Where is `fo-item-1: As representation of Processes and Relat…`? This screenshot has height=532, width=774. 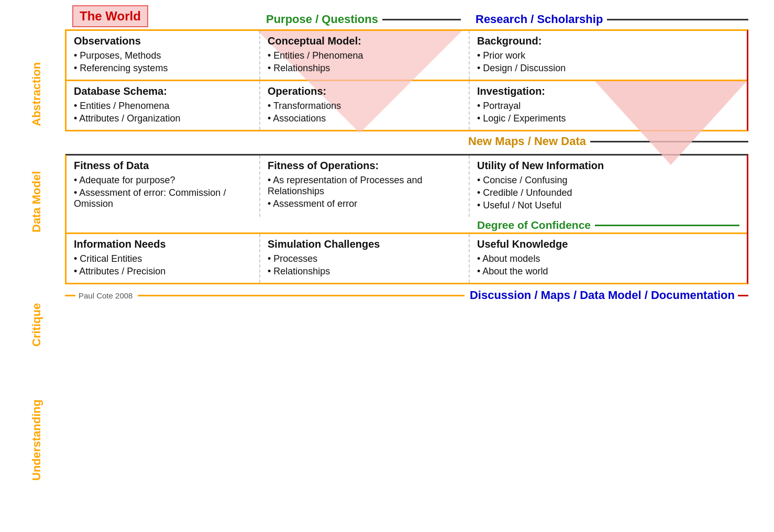 fo-item-1: As representation of Processes and Relat… is located at coordinates (364, 186).